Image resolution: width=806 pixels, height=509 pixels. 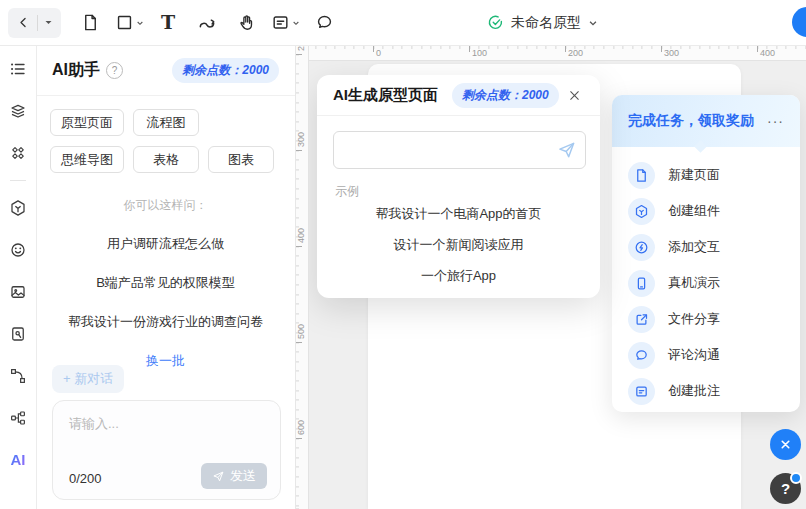 I want to click on page-tool-button, so click(x=90, y=23).